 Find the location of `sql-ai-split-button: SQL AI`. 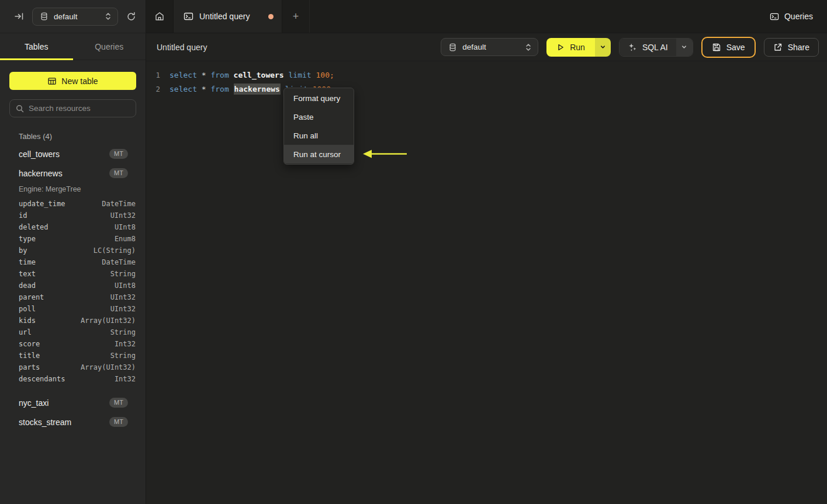

sql-ai-split-button: SQL AI is located at coordinates (656, 47).